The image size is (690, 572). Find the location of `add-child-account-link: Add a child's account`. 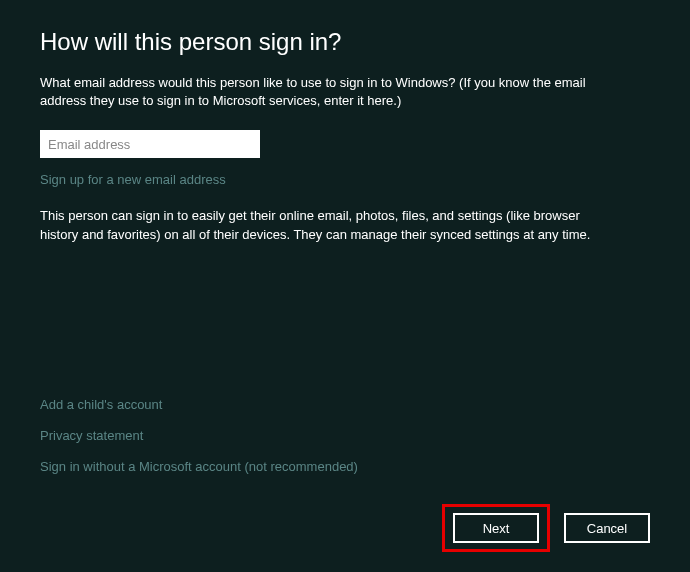

add-child-account-link: Add a child's account is located at coordinates (199, 404).